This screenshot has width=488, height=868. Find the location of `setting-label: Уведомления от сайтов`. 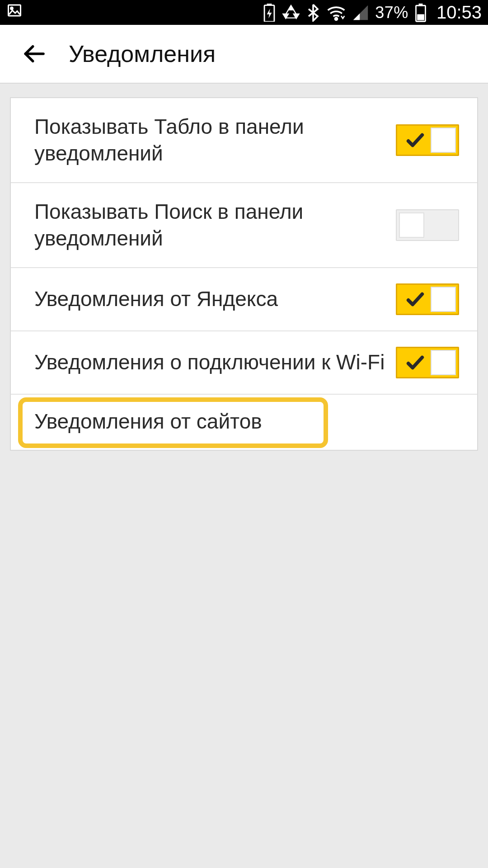

setting-label: Уведомления от сайтов is located at coordinates (247, 421).